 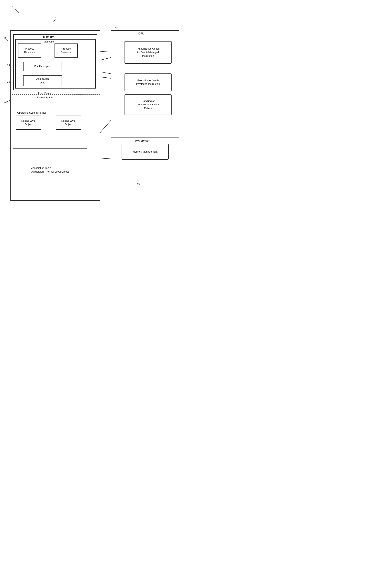 What do you see at coordinates (68, 123) in the screenshot?
I see `kernel-level-obj-2-label: Kernel Level Object` at bounding box center [68, 123].